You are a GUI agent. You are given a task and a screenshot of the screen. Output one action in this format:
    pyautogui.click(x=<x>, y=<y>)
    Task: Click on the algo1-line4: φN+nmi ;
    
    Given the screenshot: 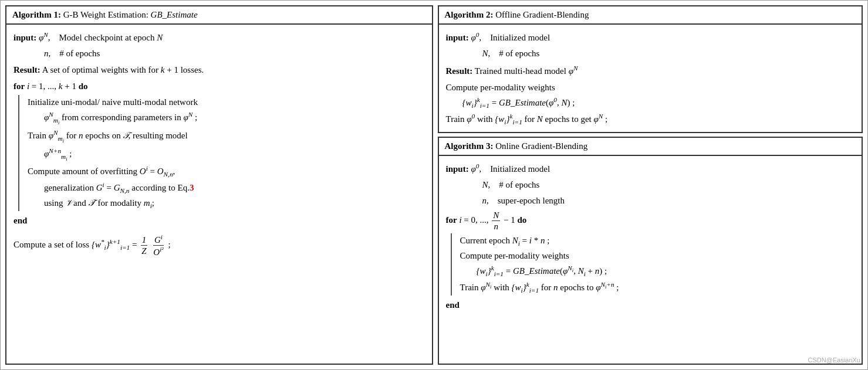 What is the action you would take?
    pyautogui.click(x=235, y=155)
    